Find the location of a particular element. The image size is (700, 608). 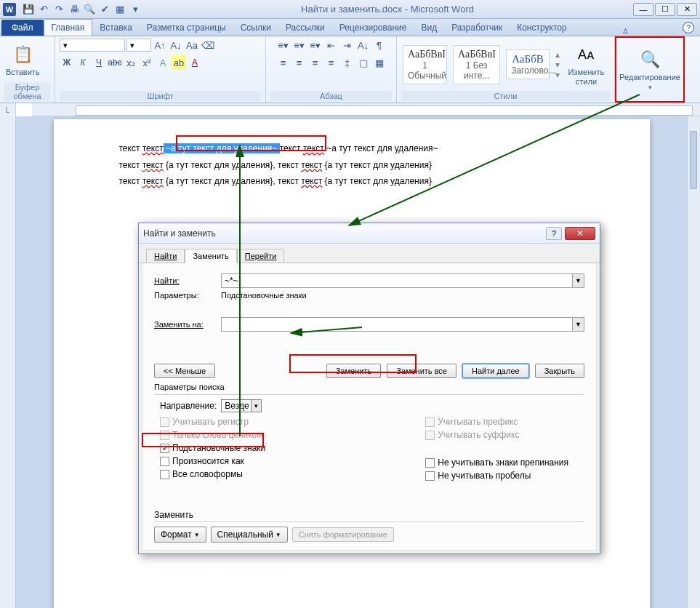

redo-icon: ↷ is located at coordinates (59, 9).